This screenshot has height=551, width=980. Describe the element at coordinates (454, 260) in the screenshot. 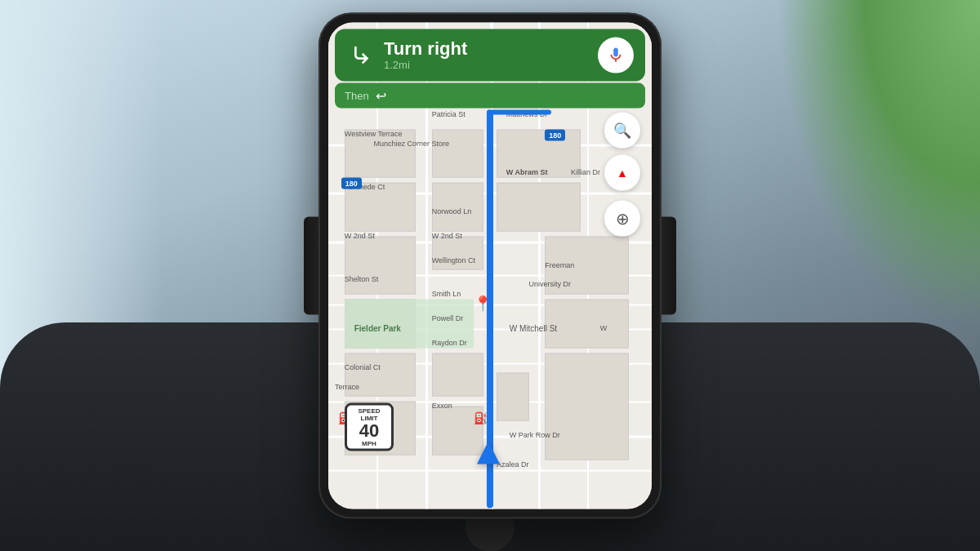

I see `street-label-wellington: Wellington Ct` at that location.